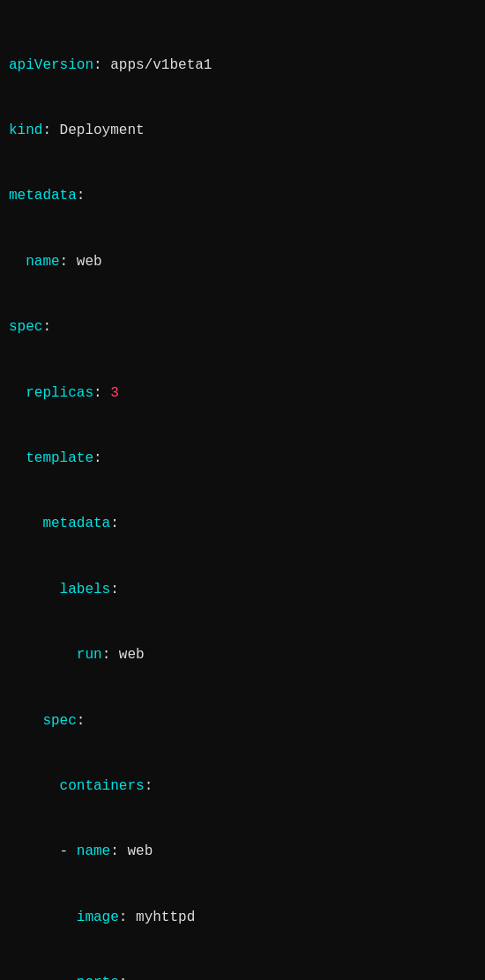 This screenshot has height=980, width=485. What do you see at coordinates (86, 590) in the screenshot?
I see `key-labels: labels` at bounding box center [86, 590].